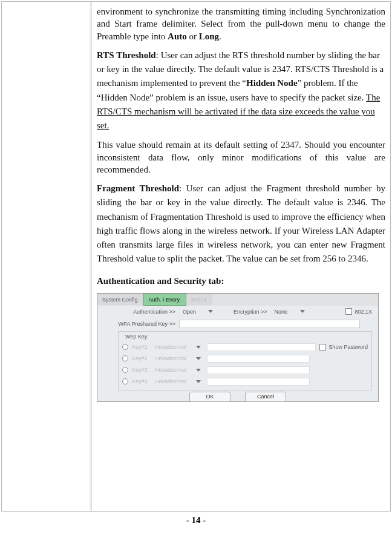 The image size is (392, 537). Describe the element at coordinates (238, 348) in the screenshot. I see `auth-security-screenshot: System Config Auth. \ Encry. 8021X Authe…` at that location.